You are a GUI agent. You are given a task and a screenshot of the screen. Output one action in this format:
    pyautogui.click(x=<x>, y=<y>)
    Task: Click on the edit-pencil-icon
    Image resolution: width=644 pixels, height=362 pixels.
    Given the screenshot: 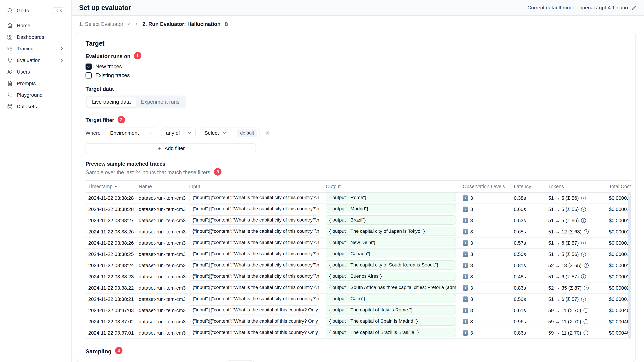 What is the action you would take?
    pyautogui.click(x=634, y=8)
    